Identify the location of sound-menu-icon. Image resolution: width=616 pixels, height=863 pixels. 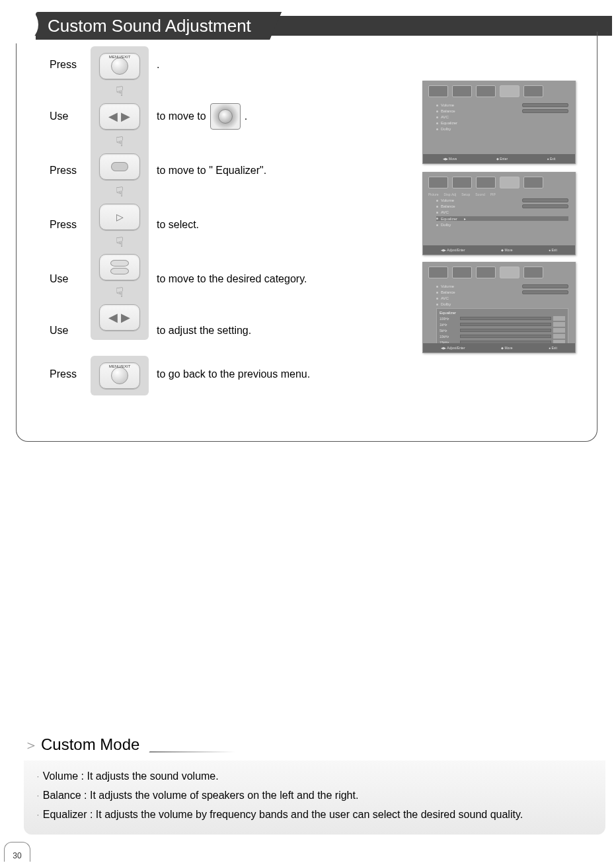
(225, 116).